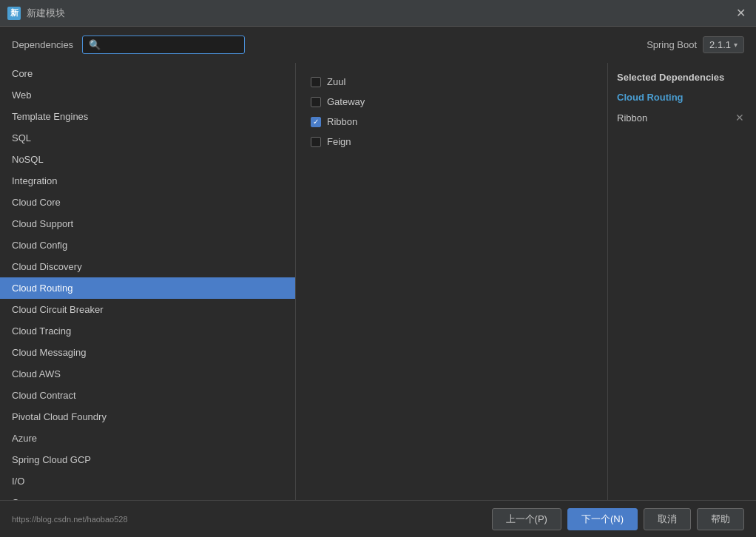  I want to click on sidebar-item-ops: Ops, so click(148, 496).